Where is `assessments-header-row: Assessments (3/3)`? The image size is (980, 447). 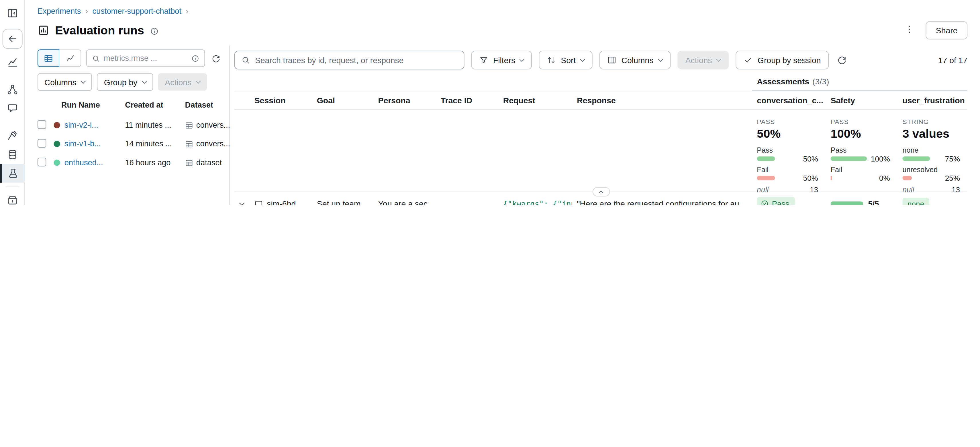 assessments-header-row: Assessments (3/3) is located at coordinates (601, 81).